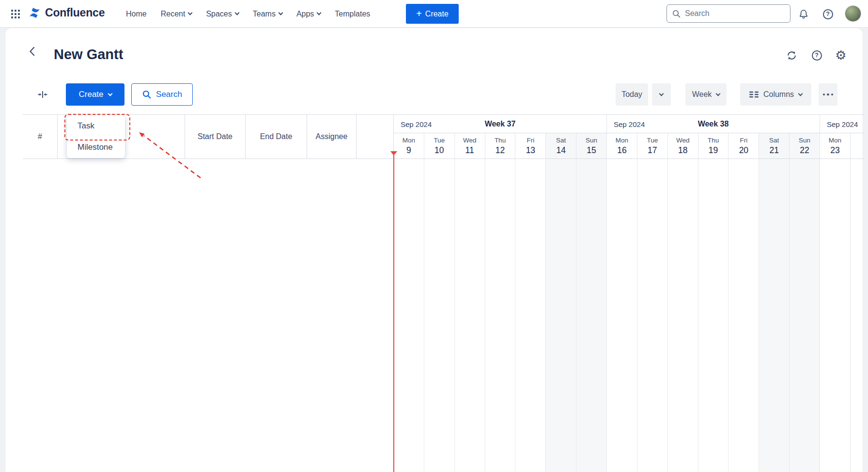  I want to click on day-number: 19, so click(713, 150).